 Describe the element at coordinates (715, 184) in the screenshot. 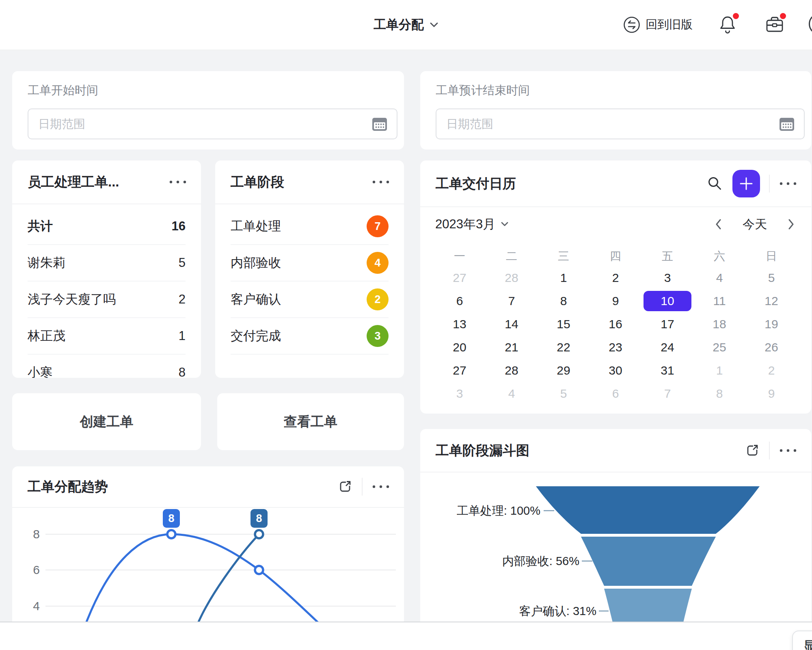

I see `search-icon` at that location.